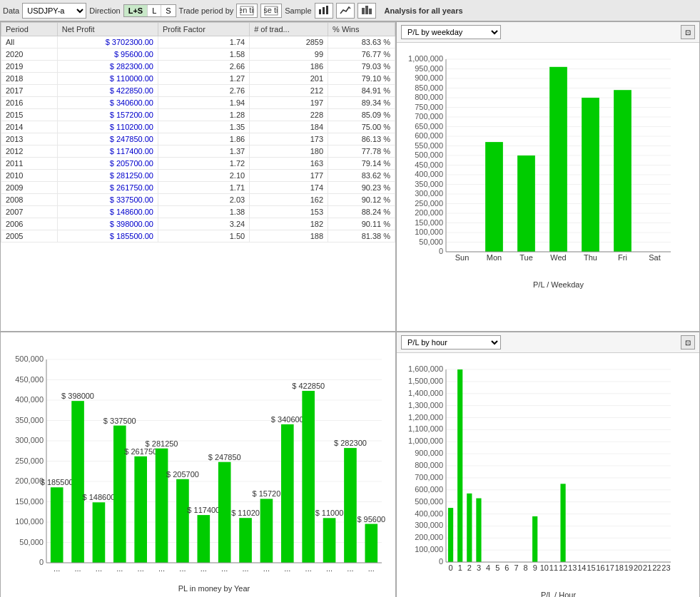 This screenshot has height=597, width=700. I want to click on svg-text: 0, so click(41, 562).